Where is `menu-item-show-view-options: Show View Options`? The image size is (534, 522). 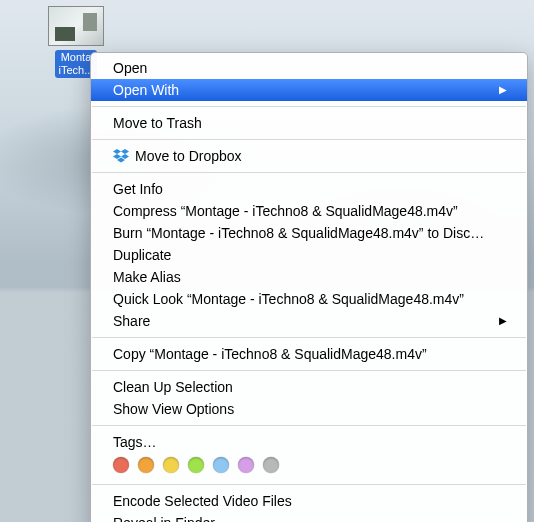
menu-item-show-view-options: Show View Options is located at coordinates (309, 409).